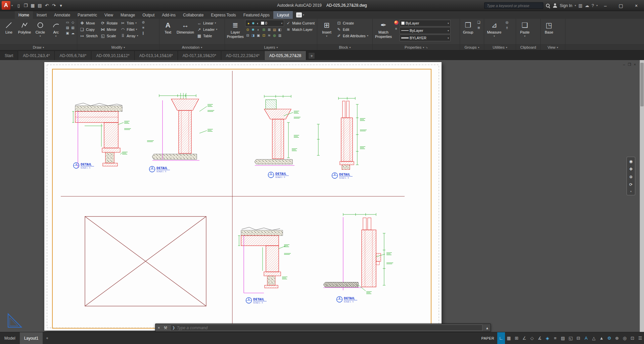 The image size is (644, 344). Describe the element at coordinates (269, 30) in the screenshot. I see `layer-tool-icon: ⊠` at that location.